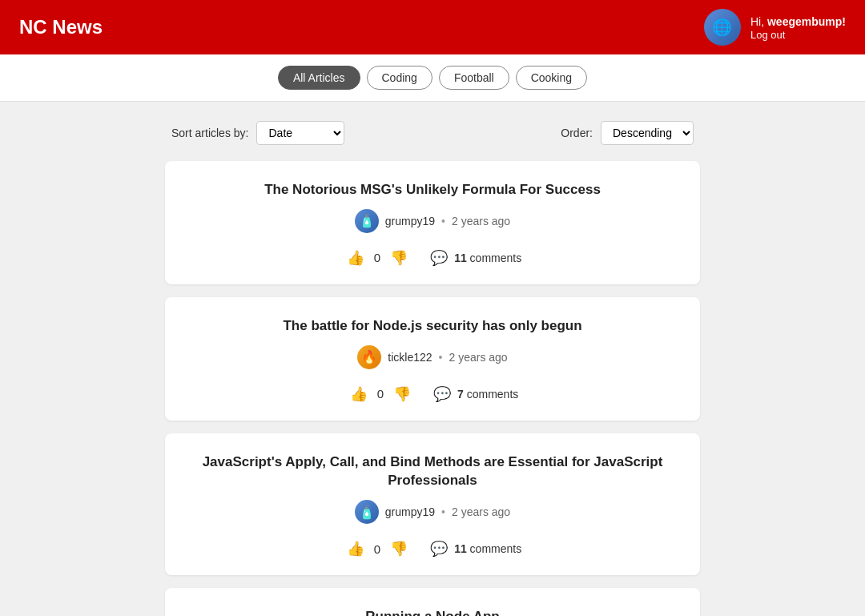 The image size is (865, 616). What do you see at coordinates (300, 133) in the screenshot?
I see `sort-select: Date Votes Comments` at bounding box center [300, 133].